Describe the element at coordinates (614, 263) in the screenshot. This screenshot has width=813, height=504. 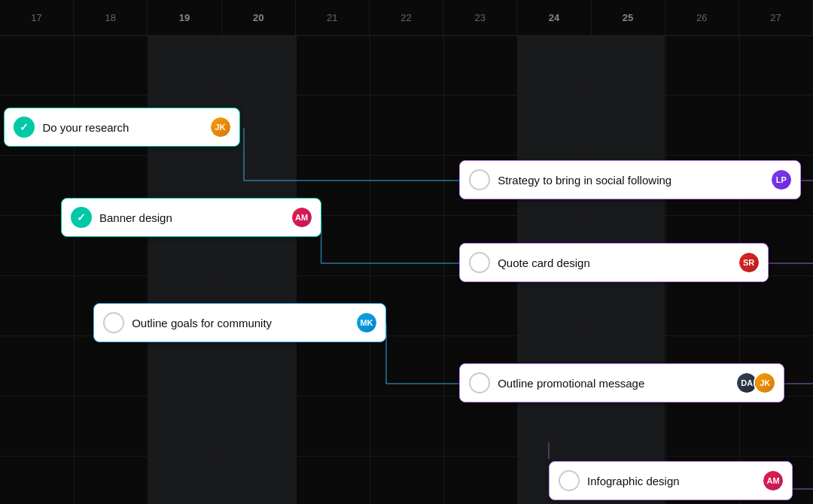
I see `task-label: Quote card design` at that location.